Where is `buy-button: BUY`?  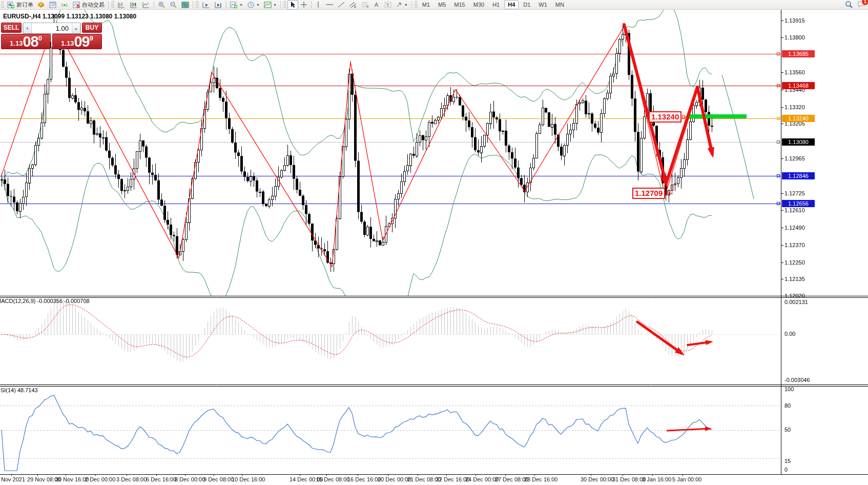 buy-button: BUY is located at coordinates (92, 28).